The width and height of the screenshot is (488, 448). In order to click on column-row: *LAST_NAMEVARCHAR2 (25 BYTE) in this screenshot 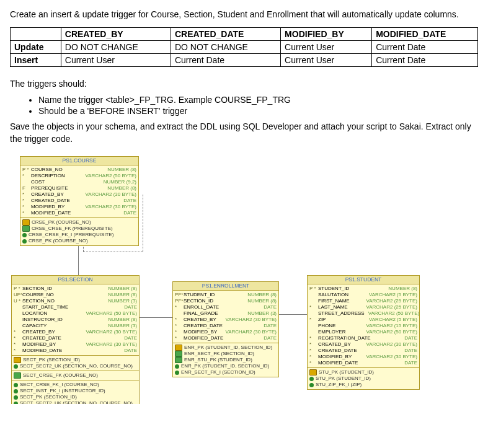, I will do `click(363, 307)`.